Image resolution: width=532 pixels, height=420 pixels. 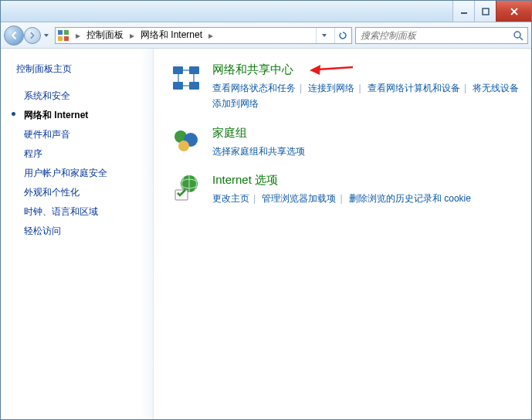 What do you see at coordinates (366, 198) in the screenshot?
I see `category-links: 更改主页| 管理浏览器加载项| 删除浏览的历史记录和 cookie` at bounding box center [366, 198].